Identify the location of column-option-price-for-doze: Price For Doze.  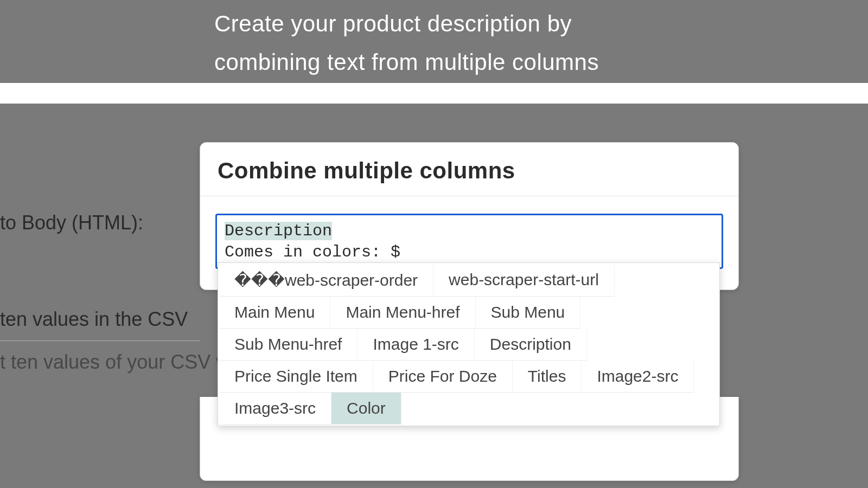
(443, 376).